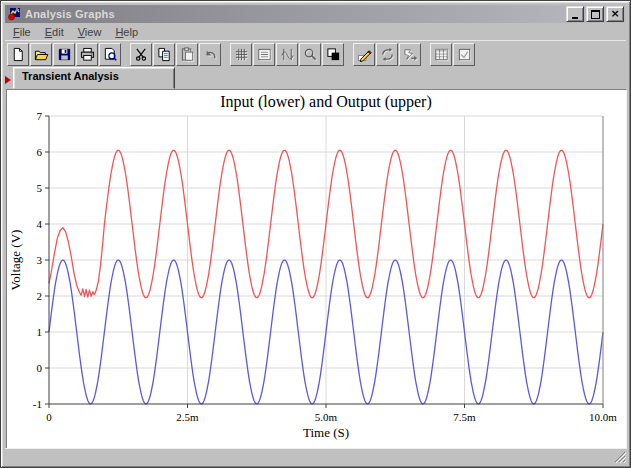 This screenshot has width=631, height=468. What do you see at coordinates (40, 260) in the screenshot?
I see `y-tick-label: 3` at bounding box center [40, 260].